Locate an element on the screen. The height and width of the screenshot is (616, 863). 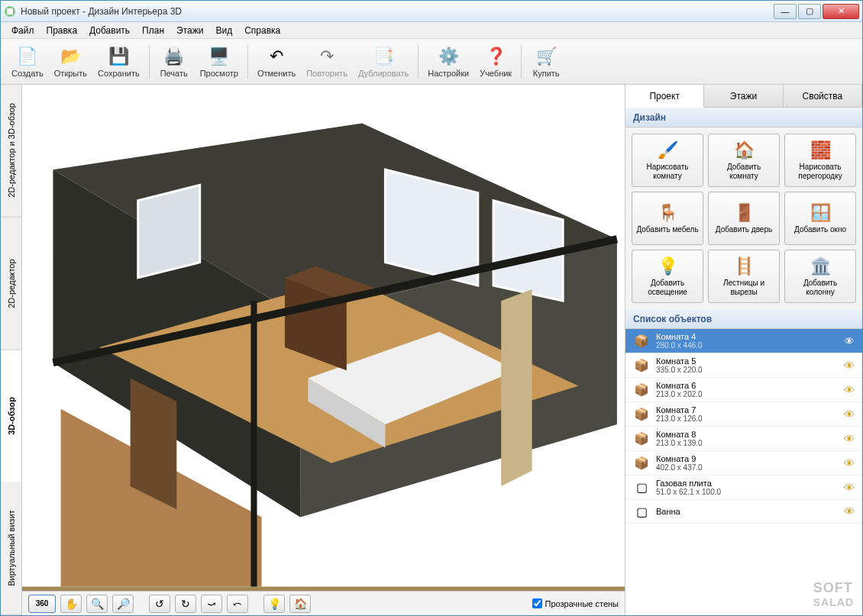
object-item: 📦 Комната 5 335.0 x 220.0 👁 is located at coordinates (744, 366).